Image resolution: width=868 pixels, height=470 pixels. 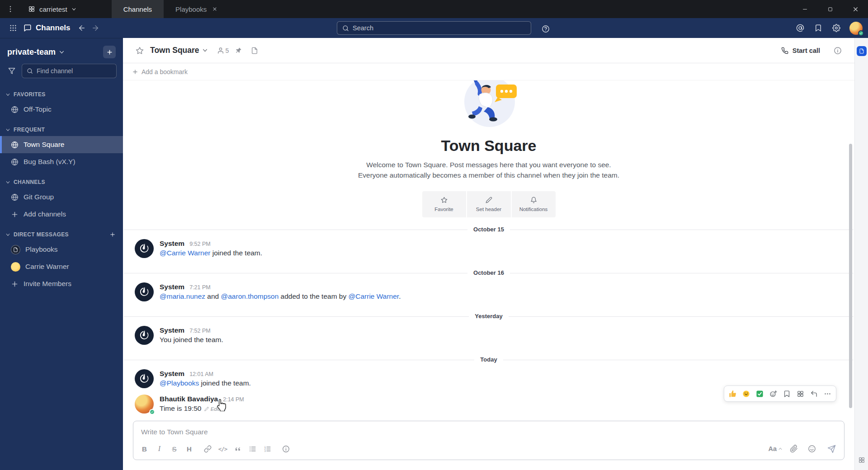 What do you see at coordinates (189, 449) in the screenshot?
I see `heading-button: H` at bounding box center [189, 449].